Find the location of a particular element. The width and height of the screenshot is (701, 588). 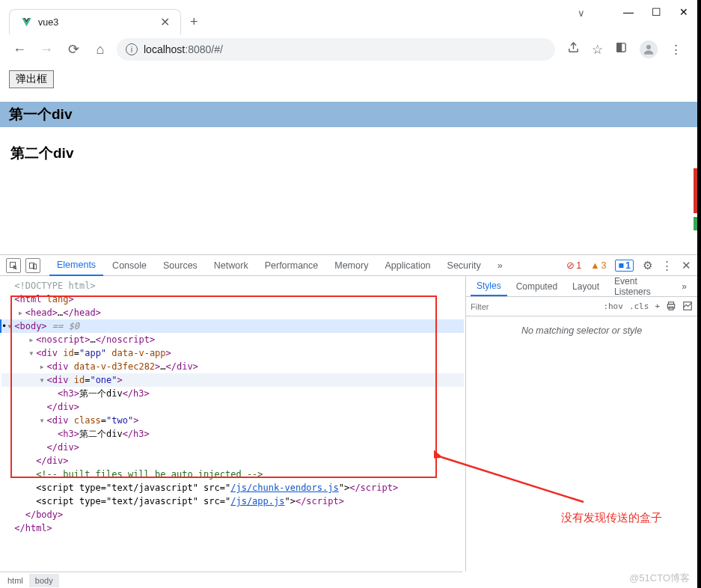

devtools-menu-icon: ⋮ is located at coordinates (667, 266).